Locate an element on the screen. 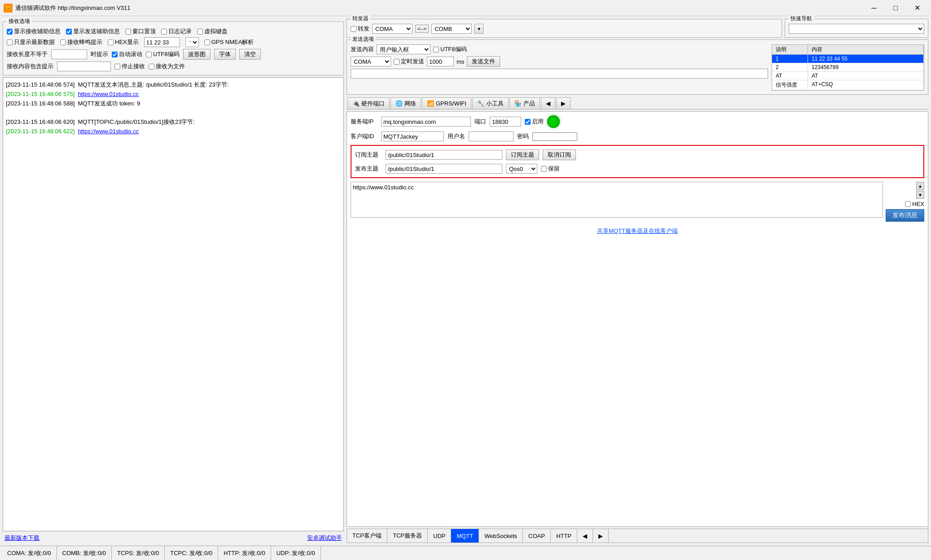 The width and height of the screenshot is (931, 560). forward-dropdown-btn: ▼ is located at coordinates (479, 29).